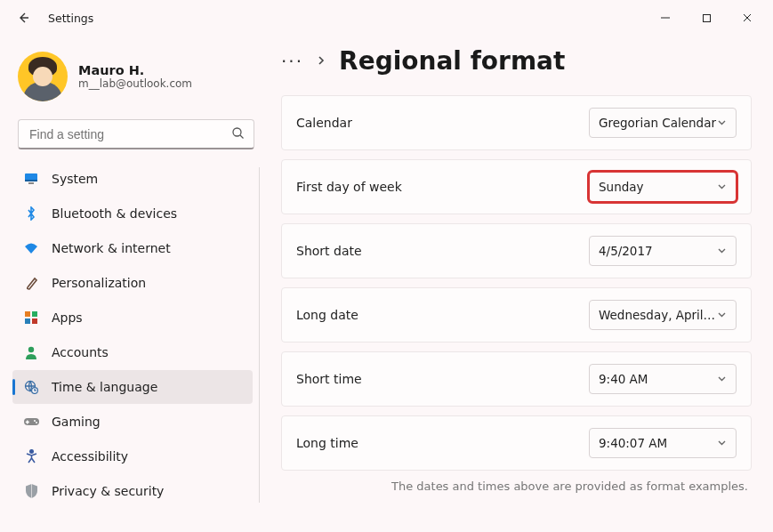 This screenshot has width=773, height=532. Describe the element at coordinates (108, 491) in the screenshot. I see `sidebar-item-label: Privacy & security` at that location.